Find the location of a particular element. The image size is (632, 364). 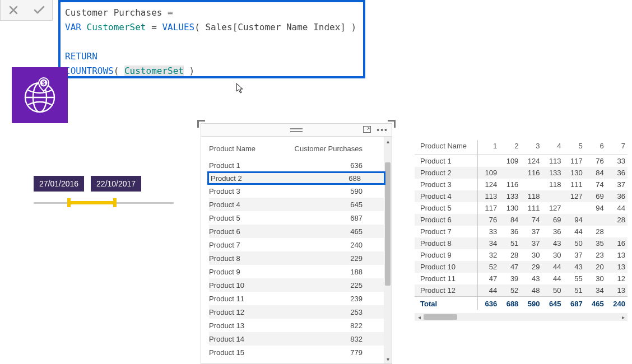

matrix-row: Product 11091241131177633 is located at coordinates (521, 161).